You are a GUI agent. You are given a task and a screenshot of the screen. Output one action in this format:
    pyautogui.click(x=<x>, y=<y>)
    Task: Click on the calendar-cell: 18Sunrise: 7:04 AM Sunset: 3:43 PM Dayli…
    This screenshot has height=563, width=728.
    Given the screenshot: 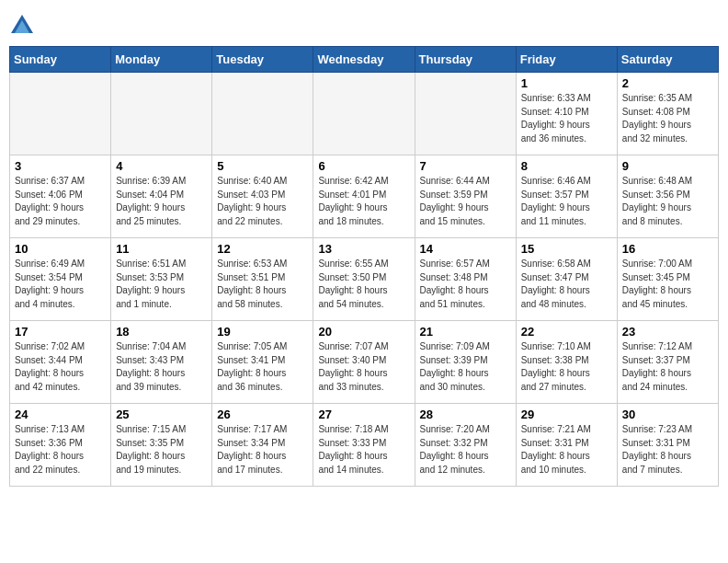 What is the action you would take?
    pyautogui.click(x=162, y=362)
    